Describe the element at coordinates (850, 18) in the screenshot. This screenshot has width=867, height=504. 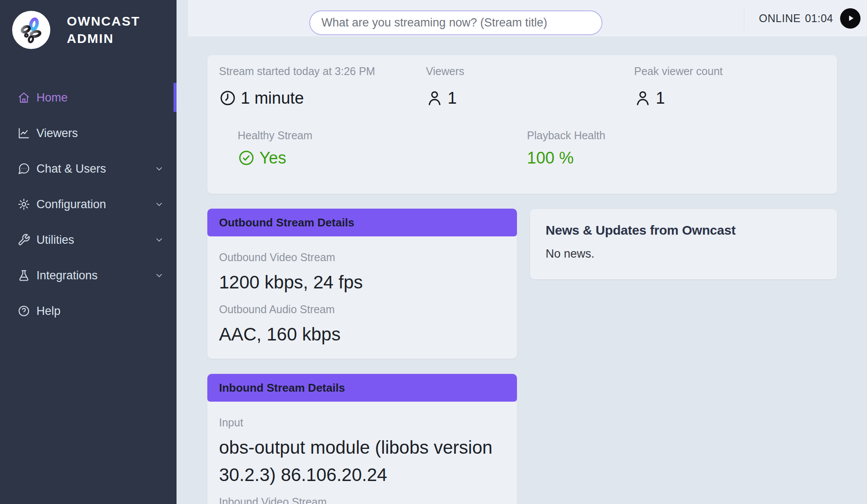
I see `stream-play-button` at that location.